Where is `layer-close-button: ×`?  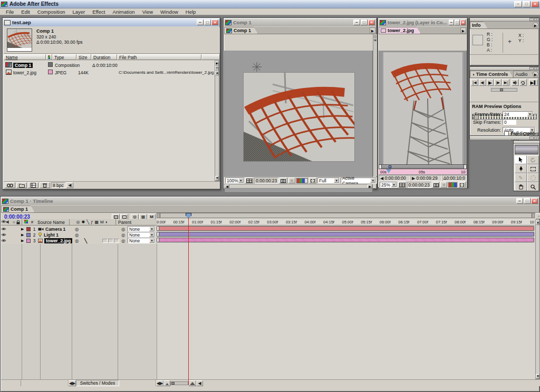
layer-close-button: × is located at coordinates (463, 22).